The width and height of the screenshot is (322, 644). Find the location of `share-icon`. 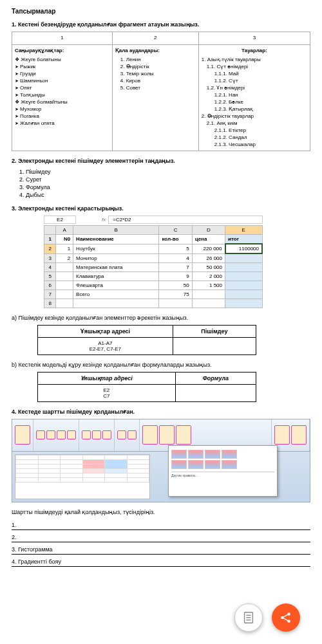

share-icon is located at coordinates (286, 618).